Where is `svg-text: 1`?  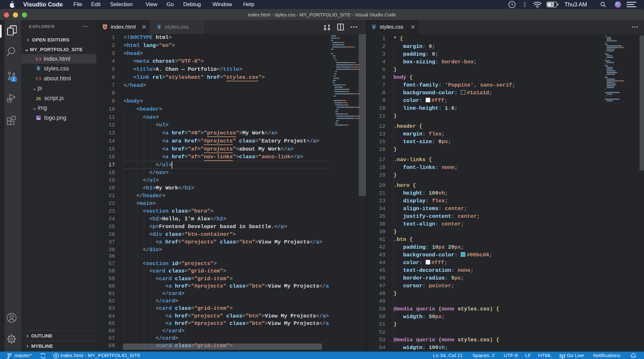
svg-text: 1 is located at coordinates (14, 79).